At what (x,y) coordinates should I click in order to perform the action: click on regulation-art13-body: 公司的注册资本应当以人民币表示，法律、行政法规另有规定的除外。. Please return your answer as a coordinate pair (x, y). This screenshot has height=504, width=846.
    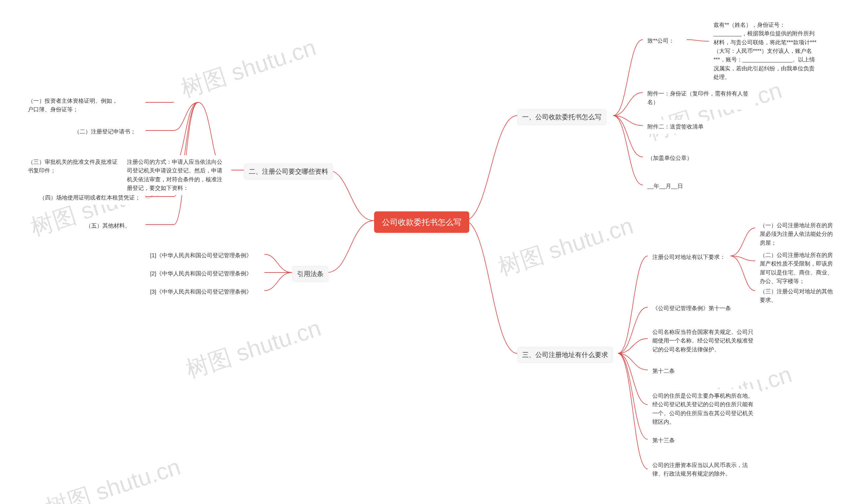
    Looking at the image, I should click on (704, 470).